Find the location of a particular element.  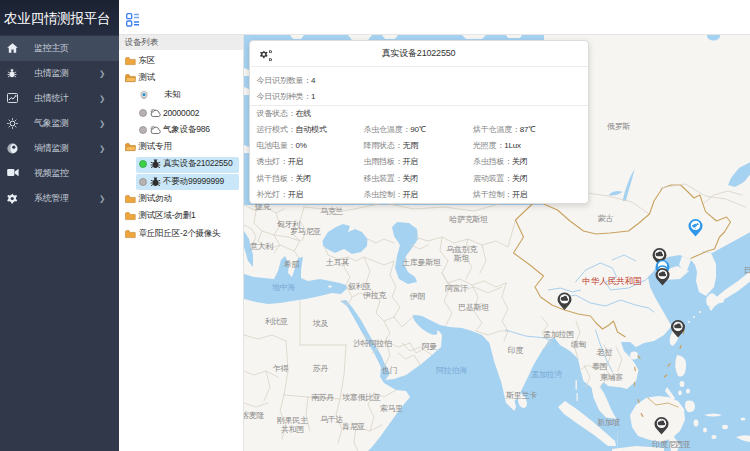

svg-text: 埃及 is located at coordinates (320, 324).